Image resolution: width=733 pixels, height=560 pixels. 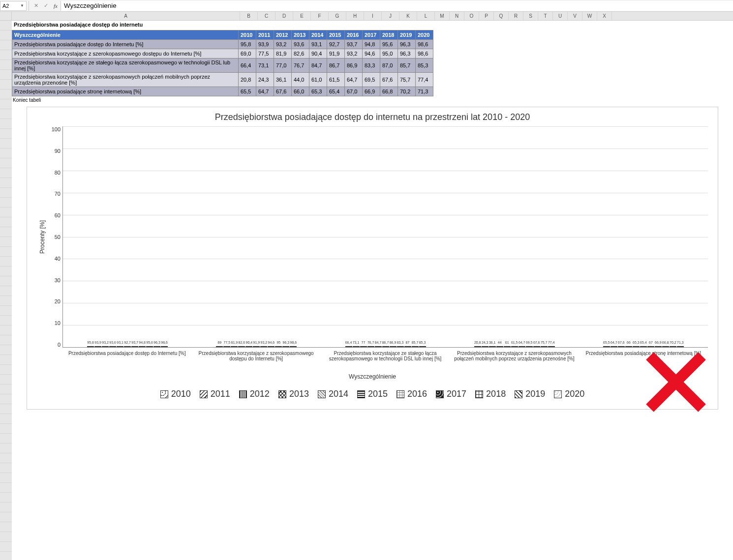 What do you see at coordinates (385, 356) in the screenshot?
I see `x-axis-labels: Przedsiębiorstwa posiadające dostęp do I…` at bounding box center [385, 356].